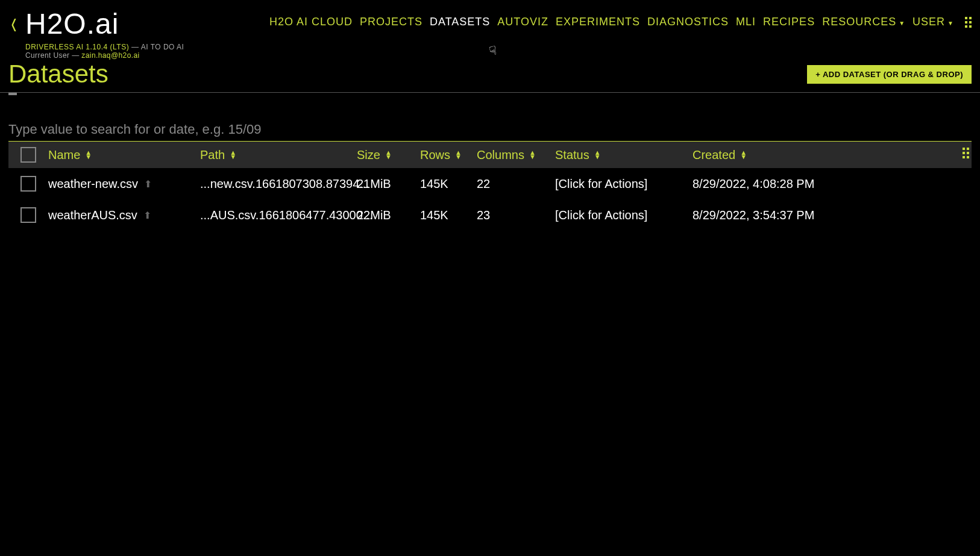  I want to click on brand-title: H2O.ai, so click(105, 24).